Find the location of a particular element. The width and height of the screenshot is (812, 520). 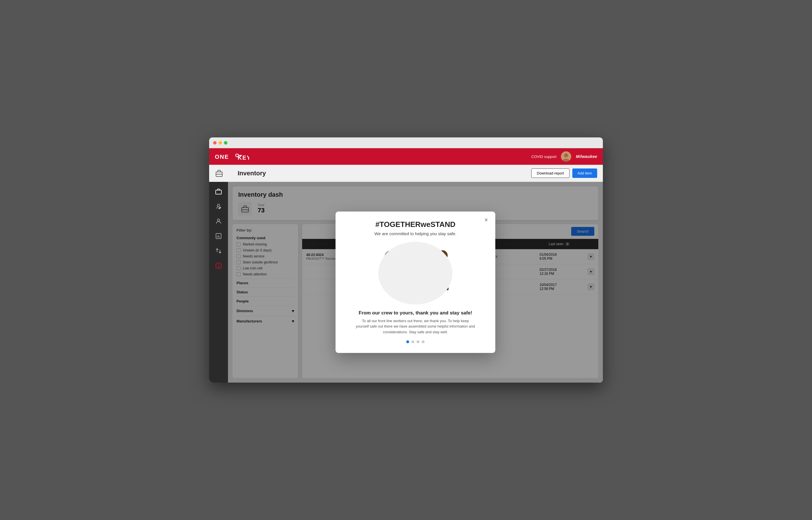

app-header: ONE KEY COVID support Milwaukee is located at coordinates (406, 157).